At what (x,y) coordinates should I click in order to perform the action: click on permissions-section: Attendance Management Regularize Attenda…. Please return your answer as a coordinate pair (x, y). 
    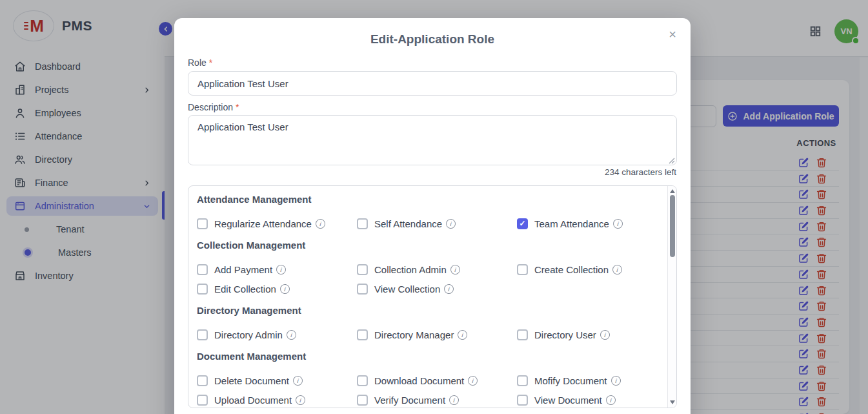
    Looking at the image, I should click on (432, 213).